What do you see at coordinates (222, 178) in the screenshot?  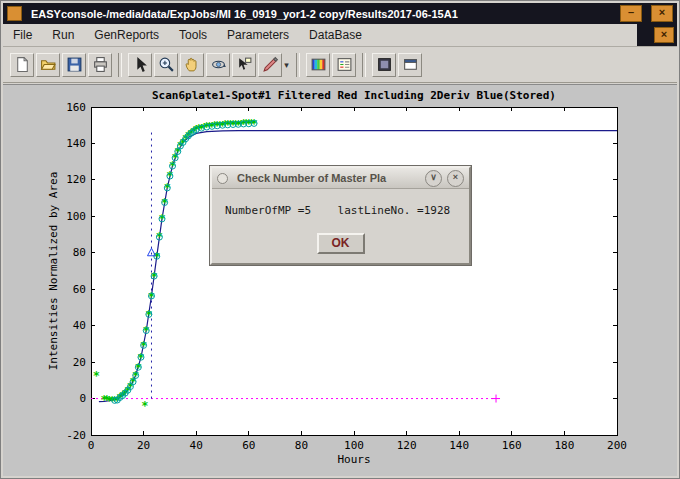 I see `dialog-icon` at bounding box center [222, 178].